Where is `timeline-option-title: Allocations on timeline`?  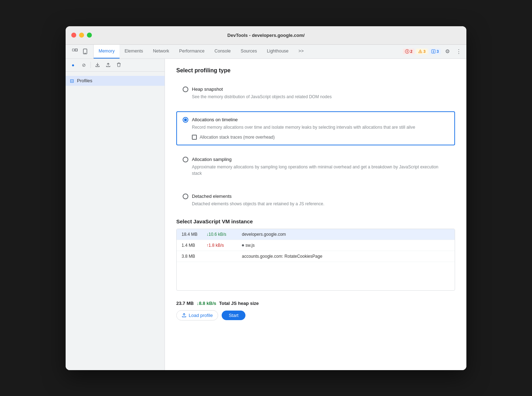 timeline-option-title: Allocations on timeline is located at coordinates (215, 120).